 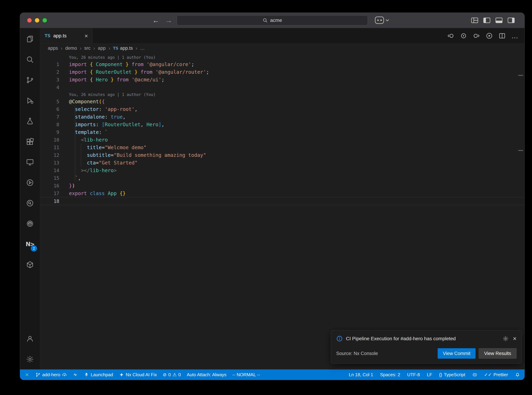 What do you see at coordinates (30, 121) in the screenshot?
I see `sidebar-item-testing` at bounding box center [30, 121].